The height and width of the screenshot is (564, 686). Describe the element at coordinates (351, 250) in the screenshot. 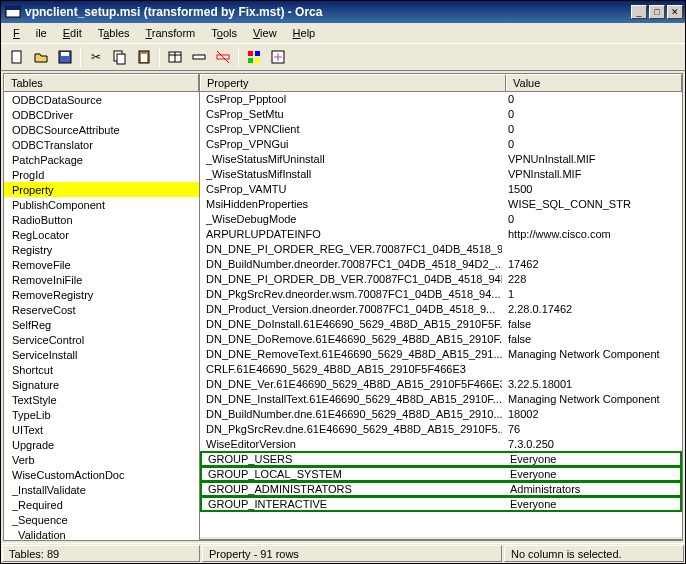

I see `property-cell: DN_DNE_PI_ORDER_REG_VER.70087FC1_04DB_45…` at that location.